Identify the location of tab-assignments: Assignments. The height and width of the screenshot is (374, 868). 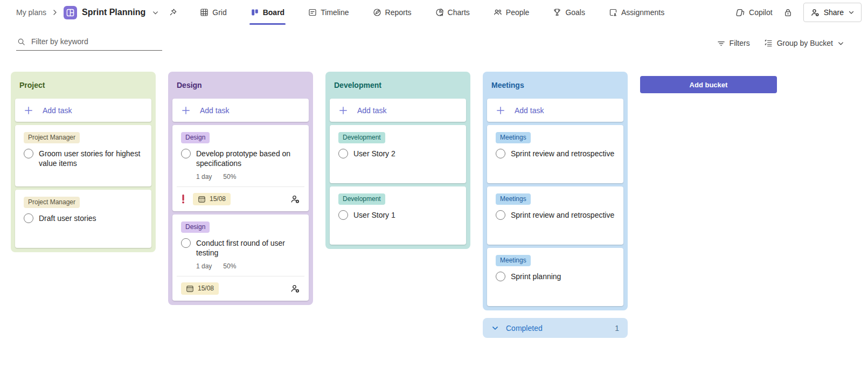
(637, 12).